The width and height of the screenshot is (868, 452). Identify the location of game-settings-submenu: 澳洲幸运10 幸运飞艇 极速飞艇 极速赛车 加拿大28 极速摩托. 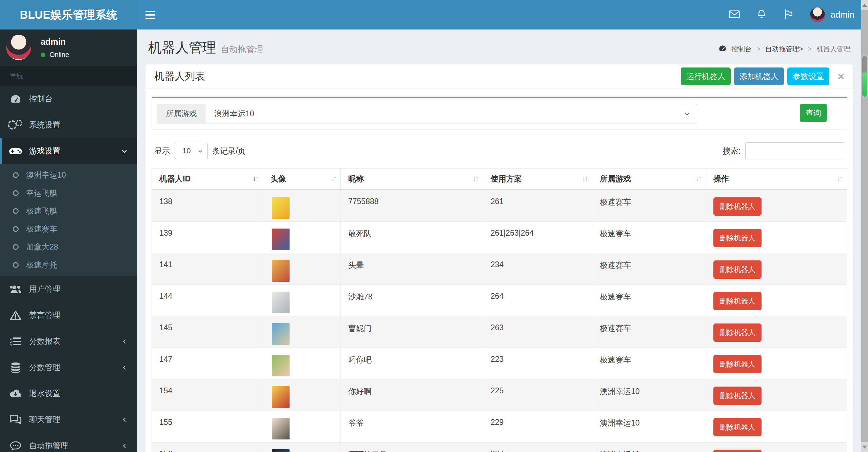
(68, 220).